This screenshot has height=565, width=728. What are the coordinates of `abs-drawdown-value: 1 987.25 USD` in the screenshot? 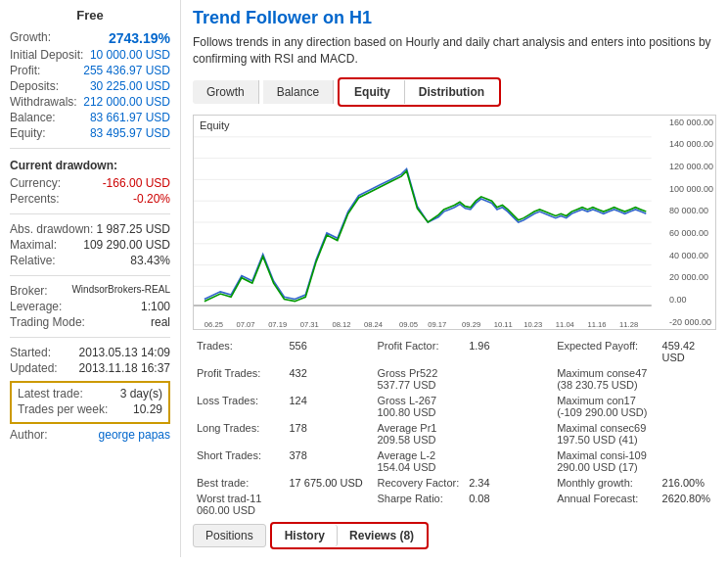 It's located at (133, 229).